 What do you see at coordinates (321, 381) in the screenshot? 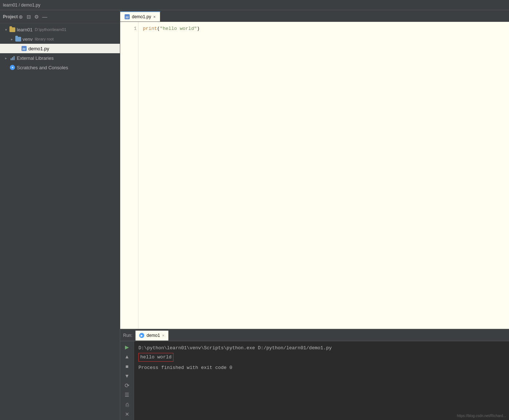
I see `console-output: D:\python\learn01\venv\Scripts\python.ex…` at bounding box center [321, 381].